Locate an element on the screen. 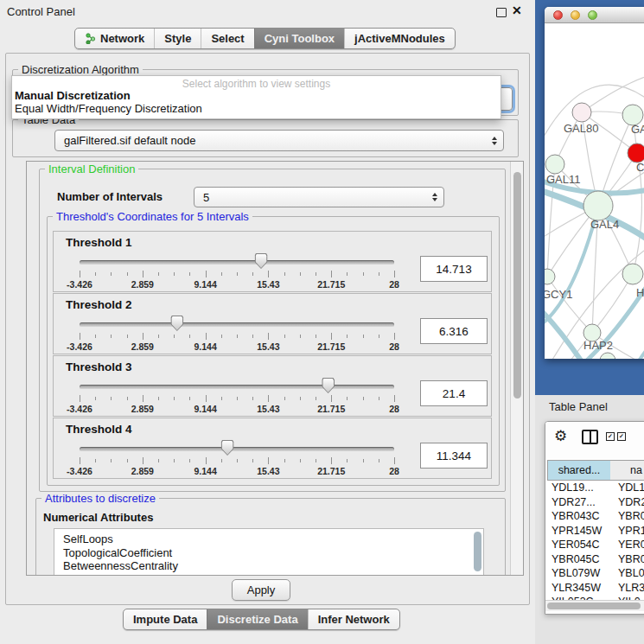 Image resolution: width=644 pixels, height=644 pixels. attributes-group: Attributes to discretize Numerical Attri… is located at coordinates (271, 537).